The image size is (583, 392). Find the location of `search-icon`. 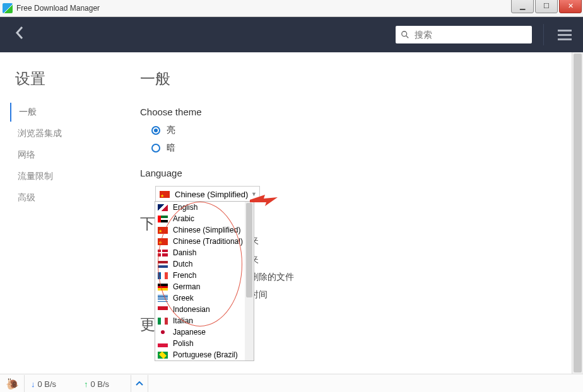

search-icon is located at coordinates (405, 35).